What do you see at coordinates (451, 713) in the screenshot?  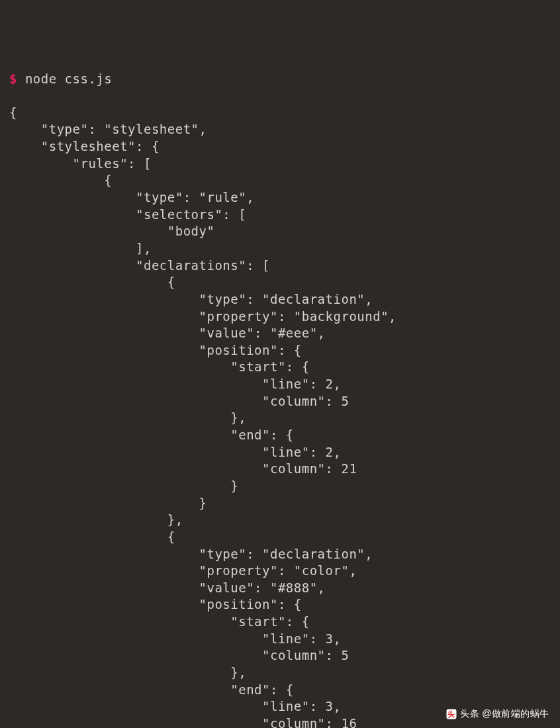 I see `svg-text: 头` at bounding box center [451, 713].